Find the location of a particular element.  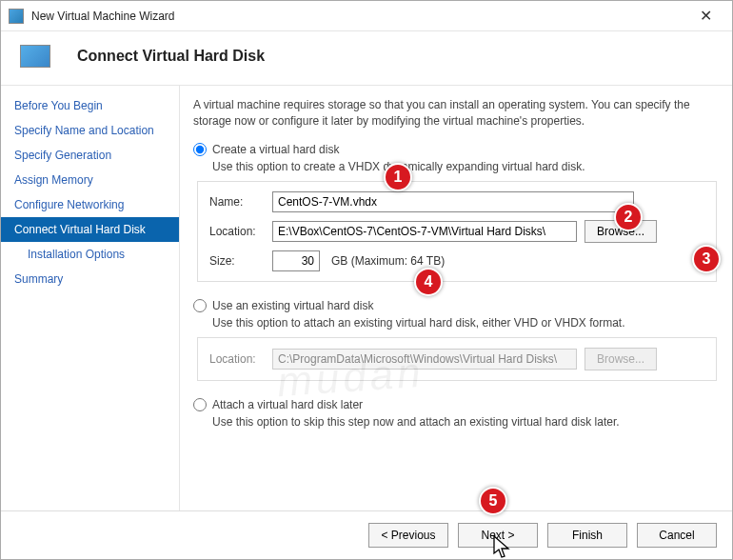

sidebar-item: Configure Networking is located at coordinates (89, 205).